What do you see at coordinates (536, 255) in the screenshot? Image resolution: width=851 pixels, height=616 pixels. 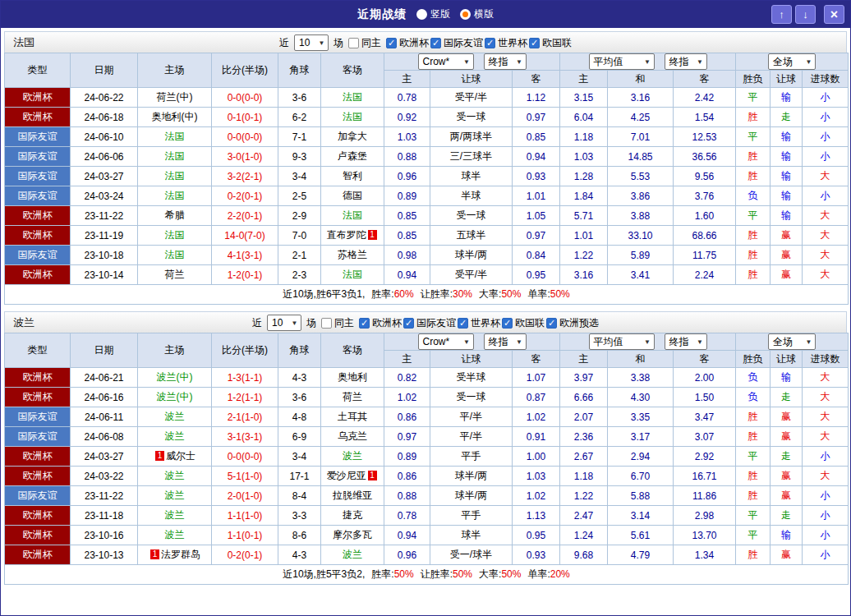 I see `odds-away: 0.84` at bounding box center [536, 255].